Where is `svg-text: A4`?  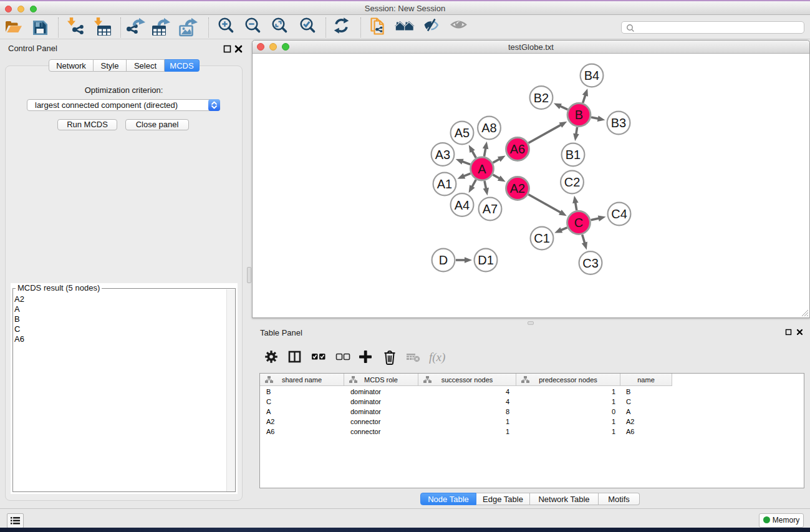 svg-text: A4 is located at coordinates (462, 205).